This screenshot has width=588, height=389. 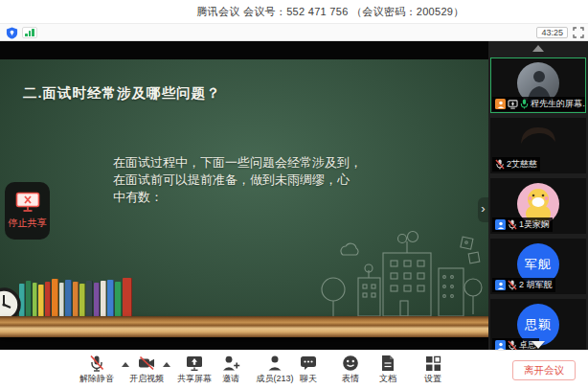 What do you see at coordinates (500, 103) in the screenshot?
I see `host-badge-icon` at bounding box center [500, 103].